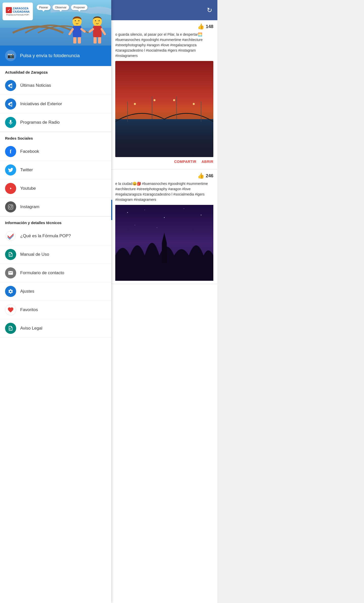  Describe the element at coordinates (164, 45) in the screenshot. I see `post-text-1: o guarda silencio, al pasar por el Pilar…` at that location.